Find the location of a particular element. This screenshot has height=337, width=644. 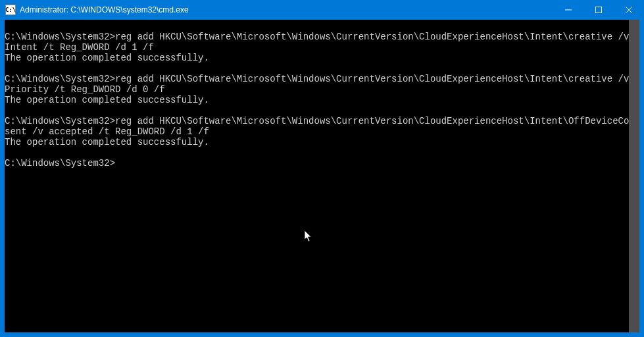

window-controls is located at coordinates (599, 10).